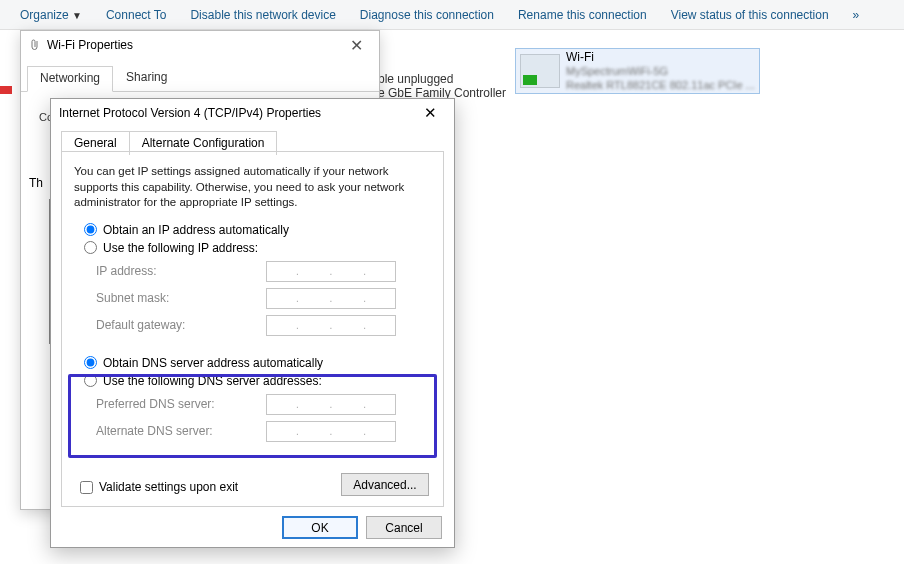 The height and width of the screenshot is (564, 904). Describe the element at coordinates (258, 248) in the screenshot. I see `radio-ip-manual: Use the following IP address:` at that location.